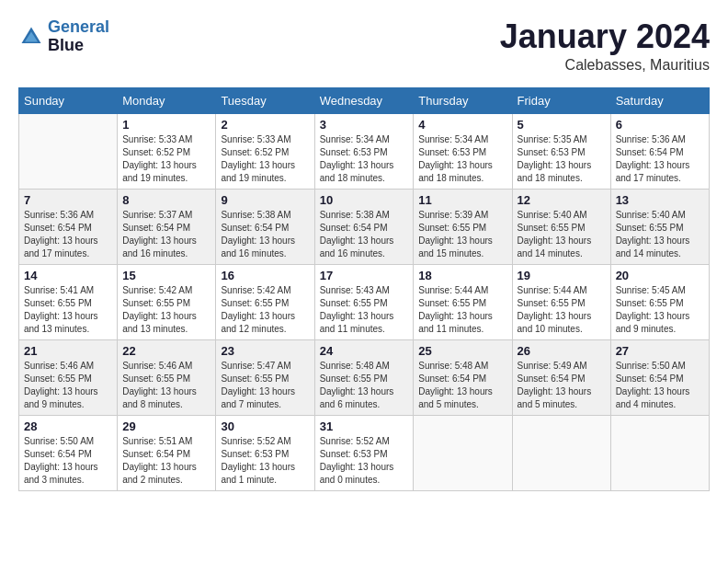  Describe the element at coordinates (364, 453) in the screenshot. I see `calendar-week-row: 28Sunrise: 5:50 AMSunset: 6:54 PMDayligh…` at that location.